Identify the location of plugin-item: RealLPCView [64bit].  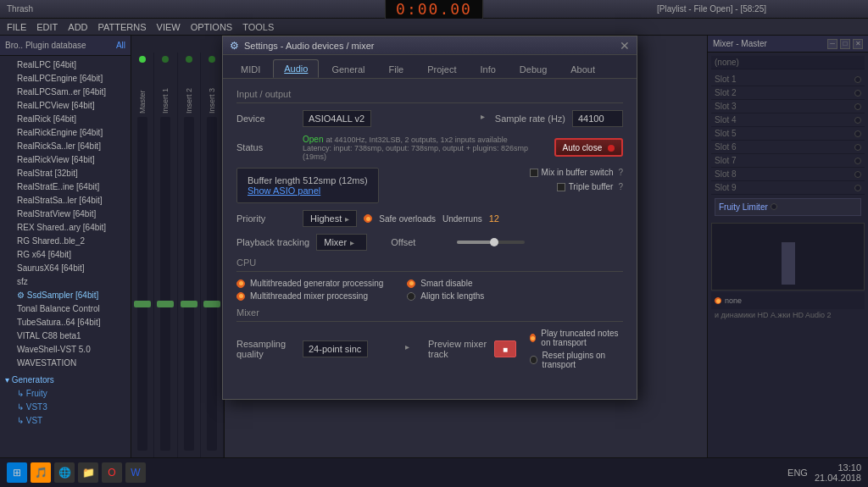
(65, 105).